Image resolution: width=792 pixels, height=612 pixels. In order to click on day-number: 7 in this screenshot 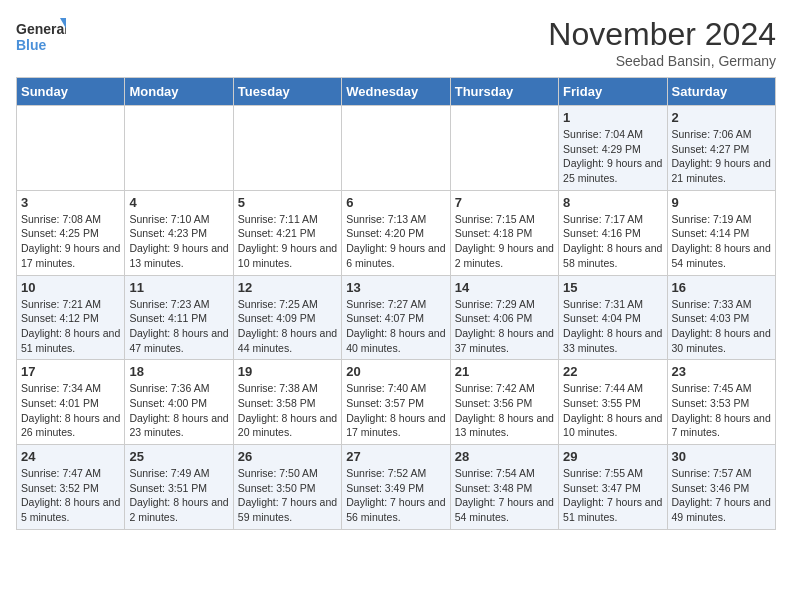, I will do `click(504, 202)`.